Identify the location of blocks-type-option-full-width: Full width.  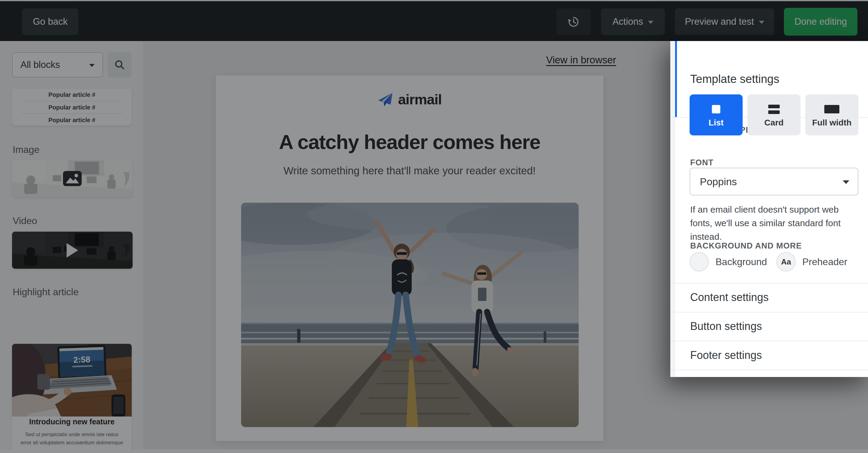
(832, 115).